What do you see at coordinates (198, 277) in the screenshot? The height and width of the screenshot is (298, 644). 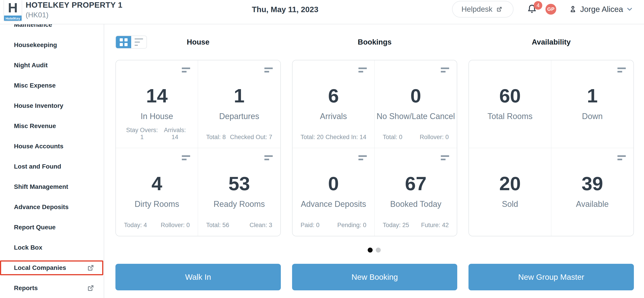 I see `walk-in-button: Walk In` at bounding box center [198, 277].